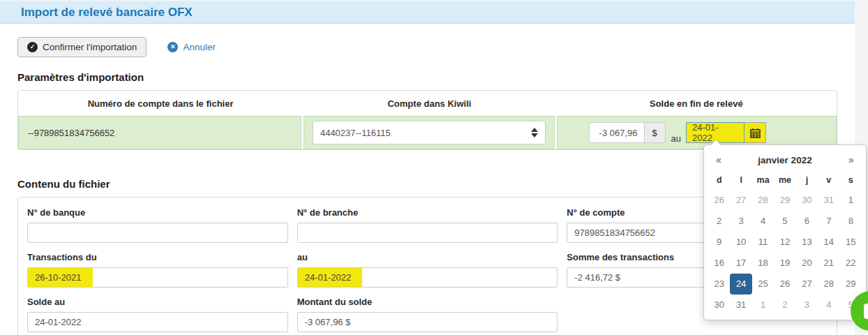  I want to click on field-balance-date: Solde au 24-01-2022, so click(158, 314).